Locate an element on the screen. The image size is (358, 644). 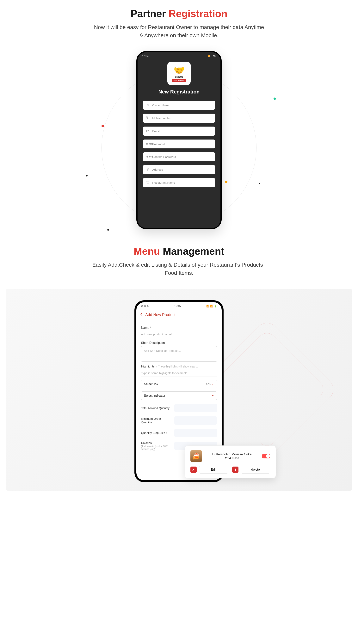
edit-button: Edit is located at coordinates (214, 470).